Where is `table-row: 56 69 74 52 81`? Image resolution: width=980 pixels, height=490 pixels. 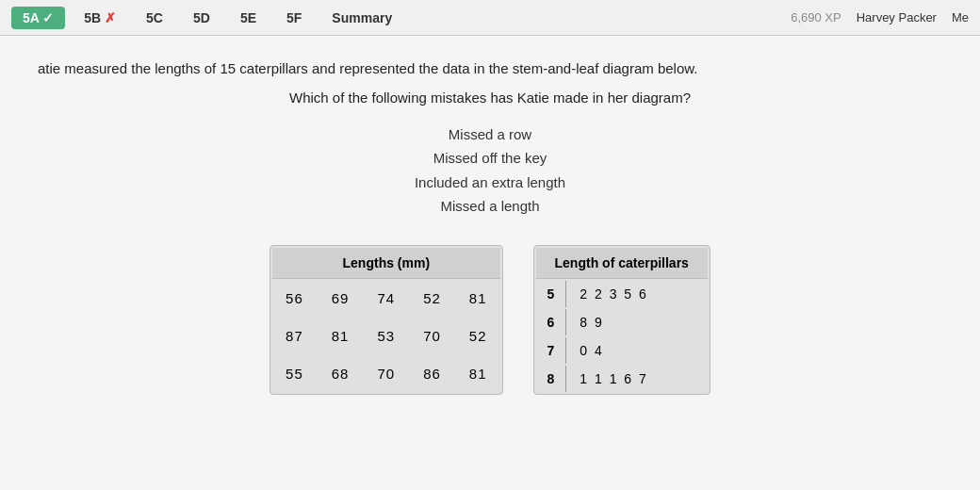 table-row: 56 69 74 52 81 is located at coordinates (386, 299).